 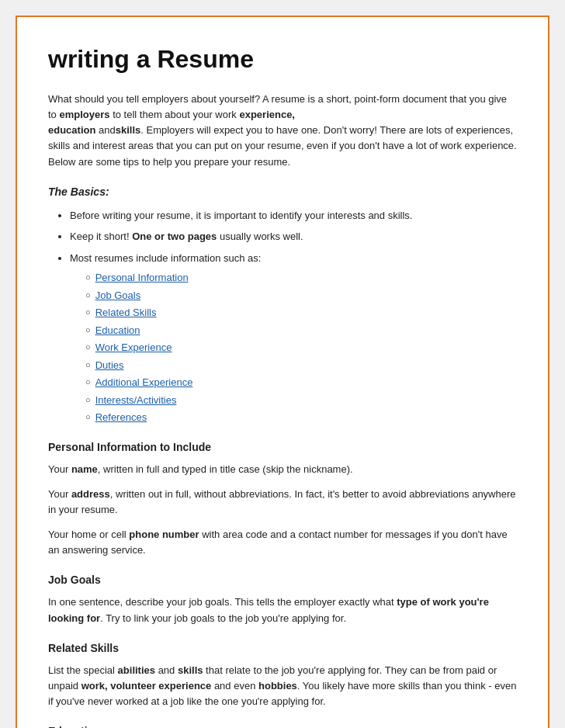 What do you see at coordinates (71, 130) in the screenshot?
I see `education-bold: education` at bounding box center [71, 130].